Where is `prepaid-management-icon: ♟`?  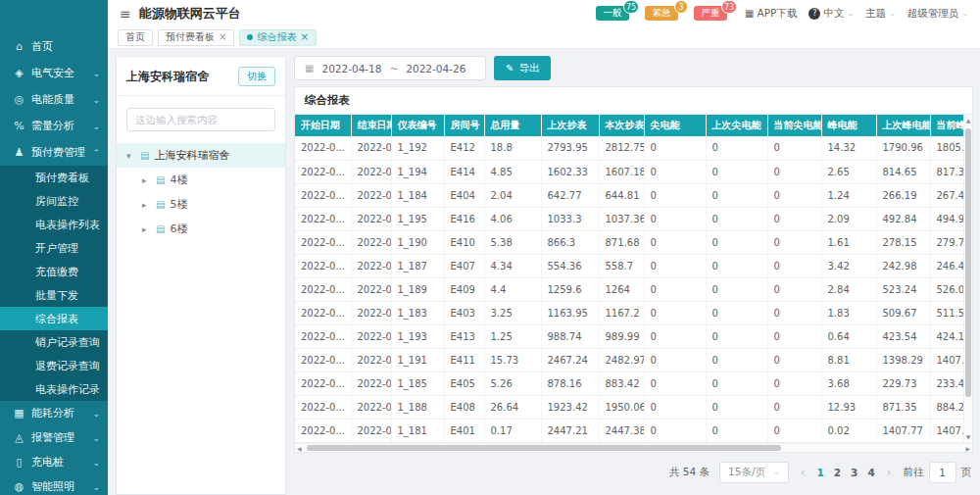
prepaid-management-icon: ♟ is located at coordinates (20, 153).